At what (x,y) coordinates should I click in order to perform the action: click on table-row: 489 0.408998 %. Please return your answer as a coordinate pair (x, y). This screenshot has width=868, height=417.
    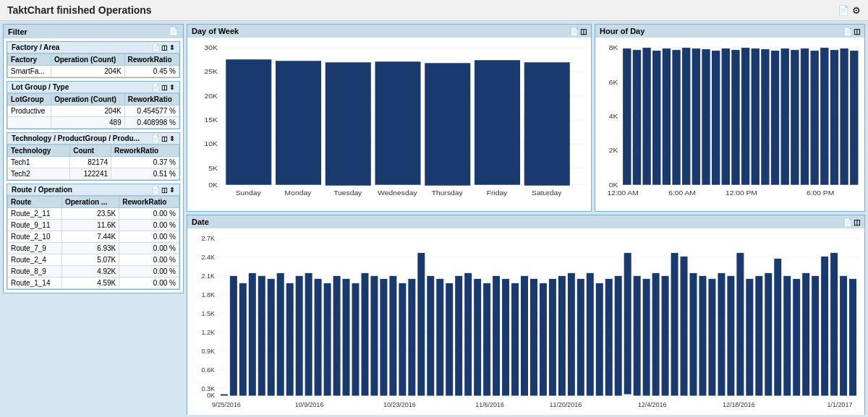
    Looking at the image, I should click on (94, 123).